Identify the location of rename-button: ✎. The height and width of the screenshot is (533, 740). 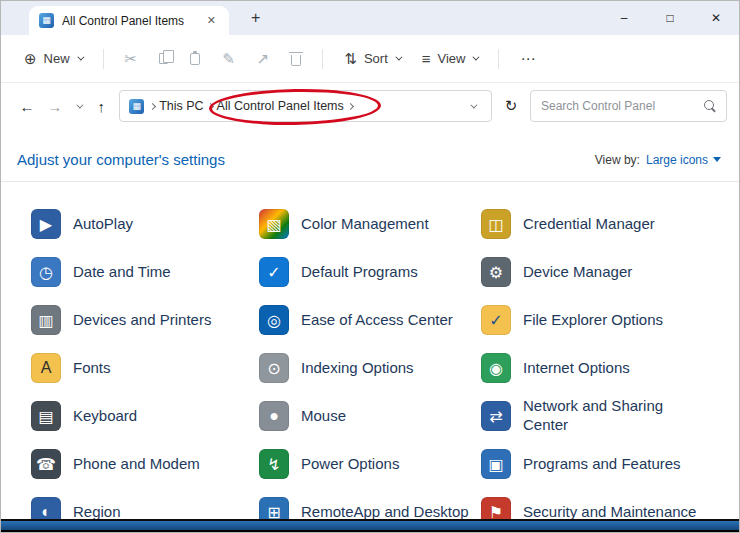
(228, 58).